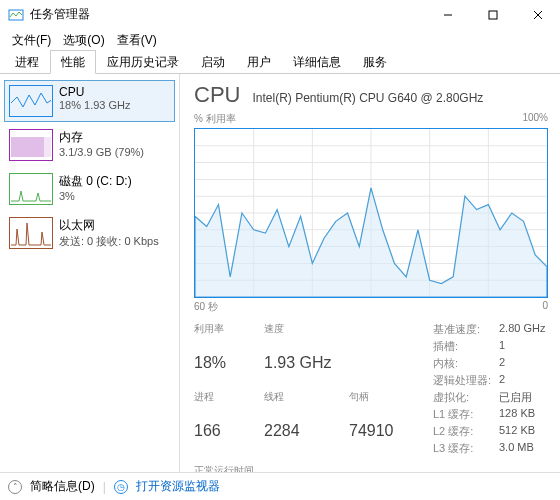  What do you see at coordinates (27, 62) in the screenshot?
I see `tab-processes: 进程` at bounding box center [27, 62].